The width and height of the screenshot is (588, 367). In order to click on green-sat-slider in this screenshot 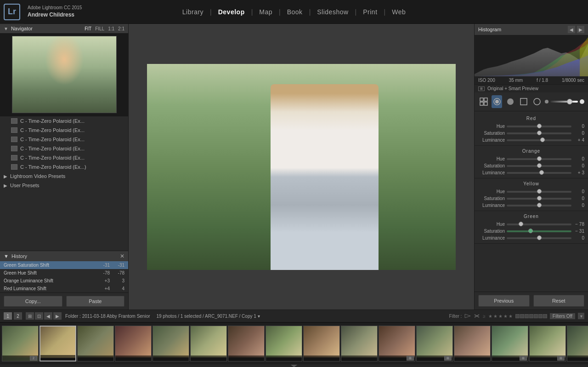, I will do `click(539, 231)`.